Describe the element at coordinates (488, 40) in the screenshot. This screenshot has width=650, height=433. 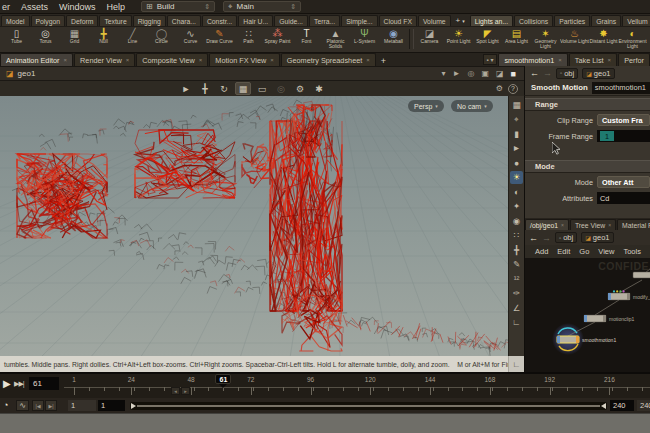
I see `shelf-tool-spot-light: ◤Spot Light` at that location.